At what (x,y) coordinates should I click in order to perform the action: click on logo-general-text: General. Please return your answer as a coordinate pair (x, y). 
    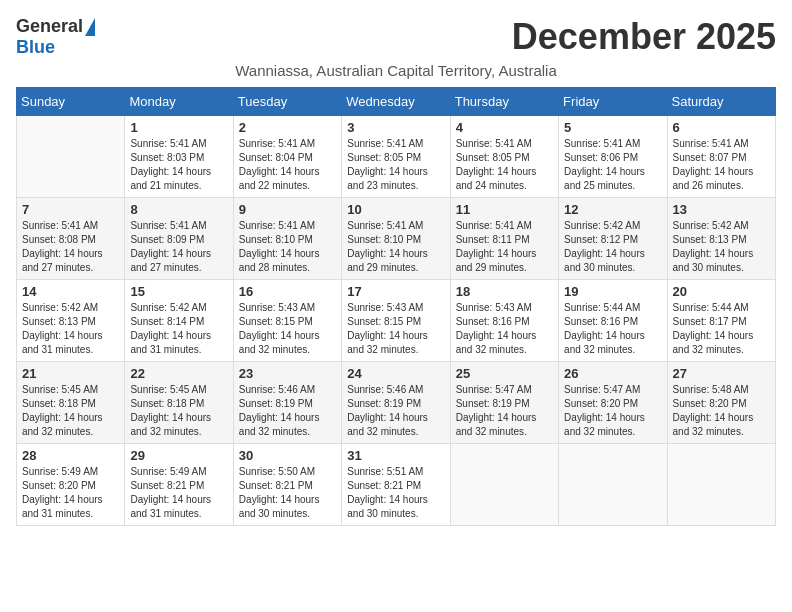
    Looking at the image, I should click on (50, 26).